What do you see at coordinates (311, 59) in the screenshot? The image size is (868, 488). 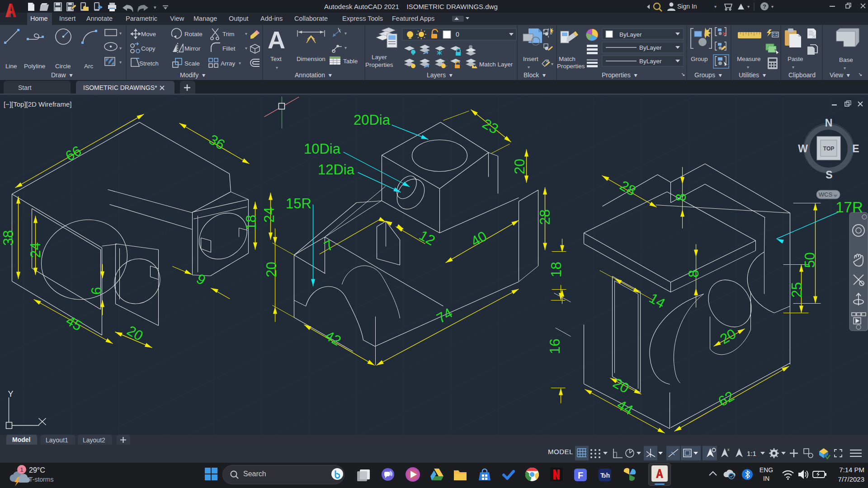 I see `svg-text: Dimension` at bounding box center [311, 59].